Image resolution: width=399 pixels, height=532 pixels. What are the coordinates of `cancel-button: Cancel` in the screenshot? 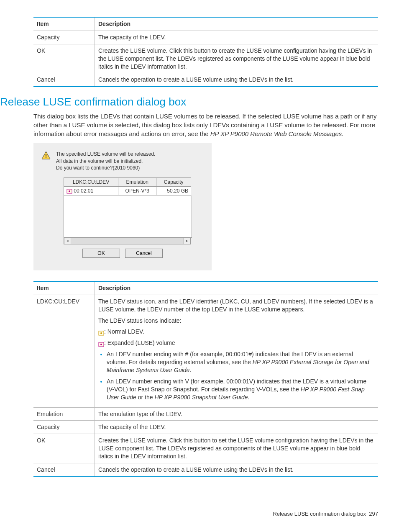 It's located at (144, 253).